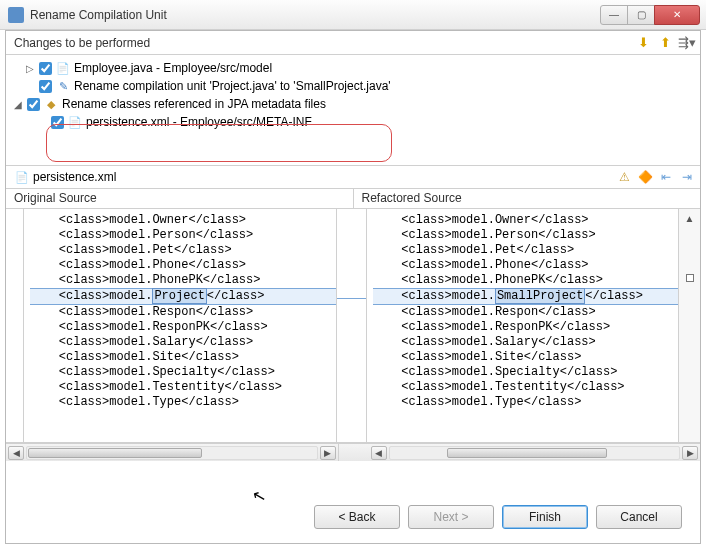 This screenshot has width=706, height=549. What do you see at coordinates (353, 452) in the screenshot?
I see `horizontal-scrollbars: ◀ ▶ ◀ ▶` at bounding box center [353, 452].